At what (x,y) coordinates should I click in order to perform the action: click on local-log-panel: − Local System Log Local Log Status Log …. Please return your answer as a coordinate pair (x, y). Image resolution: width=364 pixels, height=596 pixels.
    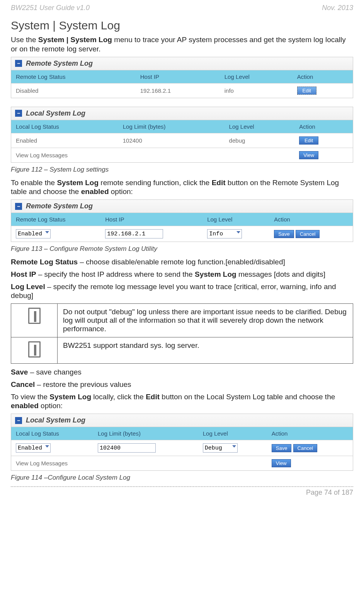
    Looking at the image, I should click on (182, 135).